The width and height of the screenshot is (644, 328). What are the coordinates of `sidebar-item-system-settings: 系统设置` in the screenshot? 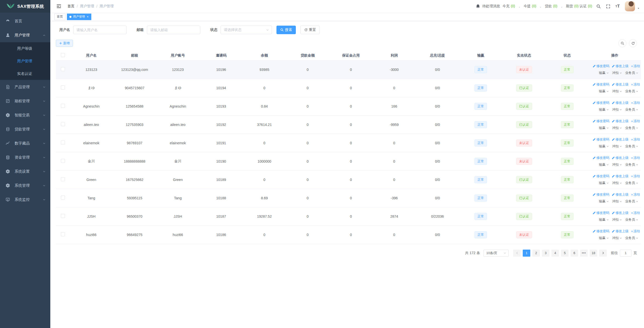 It's located at (25, 171).